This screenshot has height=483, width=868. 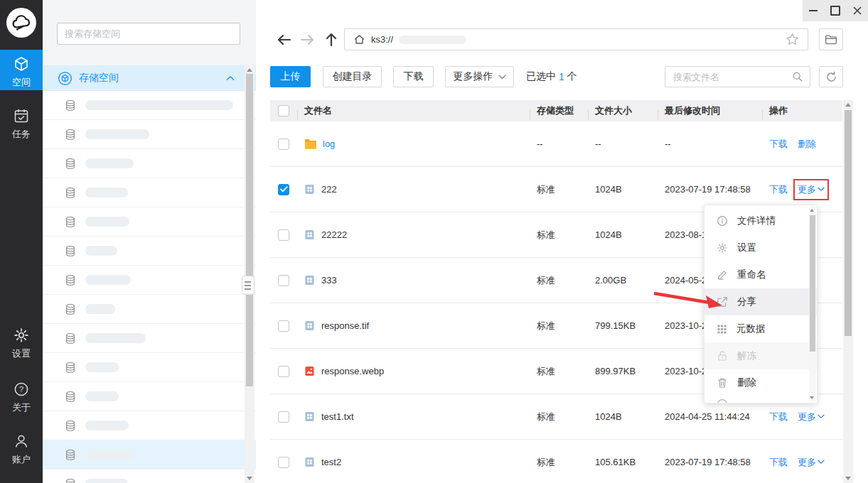 What do you see at coordinates (284, 111) in the screenshot?
I see `select-all-checkbox` at bounding box center [284, 111].